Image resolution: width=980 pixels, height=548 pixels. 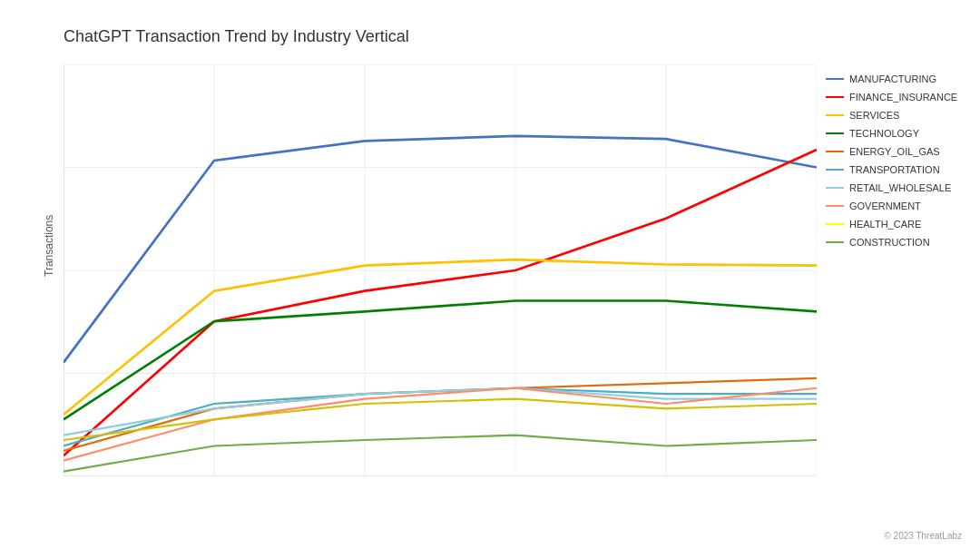 I want to click on legend-label: FINANCE_INSURANCE, so click(x=904, y=97).